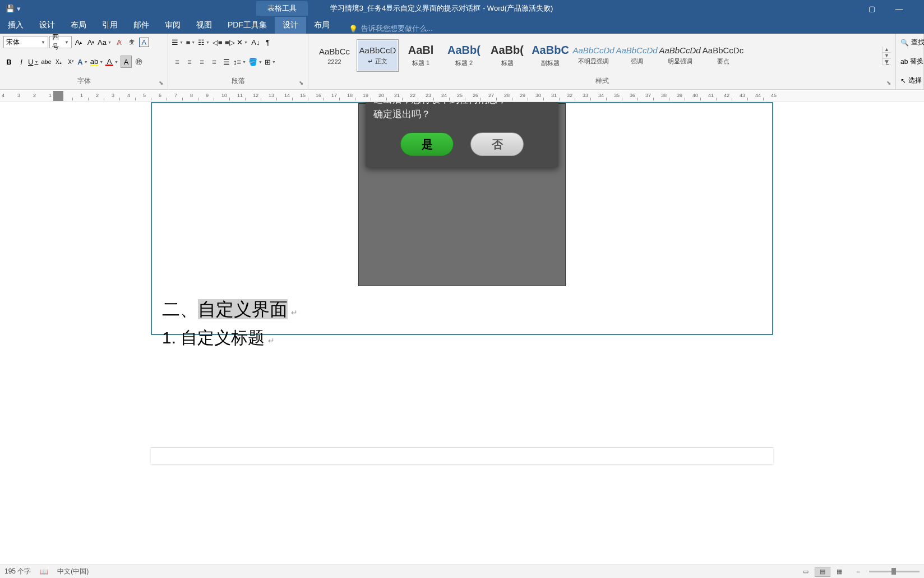  I want to click on language-status: 中文(中国), so click(73, 571).